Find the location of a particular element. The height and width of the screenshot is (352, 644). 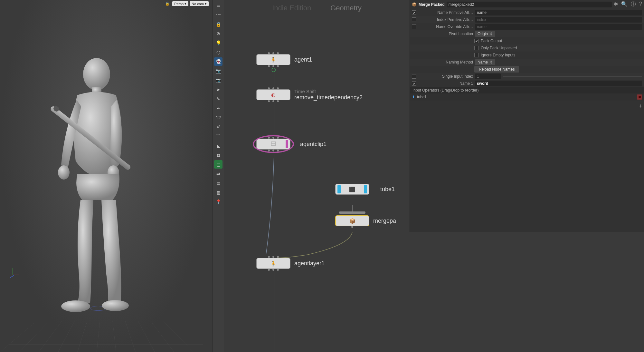

sphere-icon: ⊗ is located at coordinates (218, 34).